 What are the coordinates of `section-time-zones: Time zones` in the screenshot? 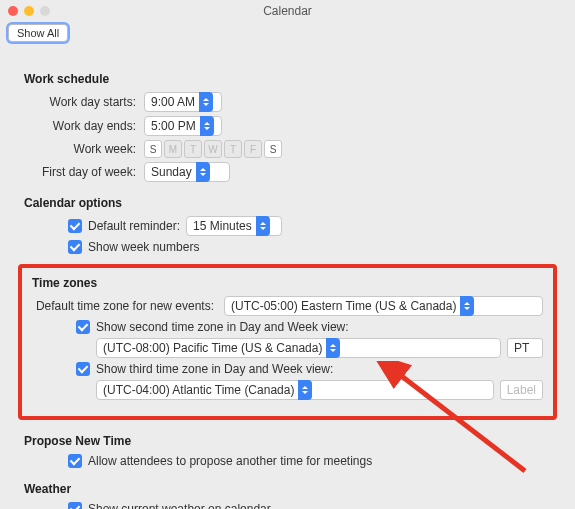 It's located at (288, 283).